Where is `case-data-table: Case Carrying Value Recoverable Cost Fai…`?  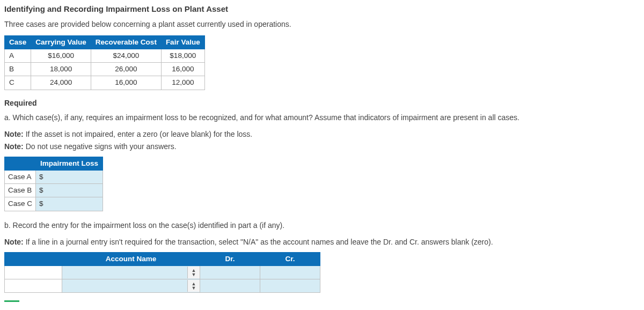
case-data-table: Case Carrying Value Recoverable Cost Fai… is located at coordinates (105, 63).